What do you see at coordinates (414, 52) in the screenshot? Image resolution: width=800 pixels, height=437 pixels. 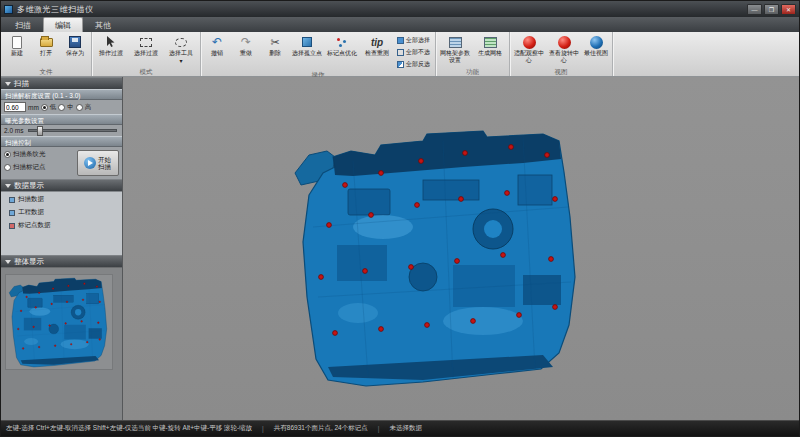 I see `select-none-button: 全部不选` at bounding box center [414, 52].